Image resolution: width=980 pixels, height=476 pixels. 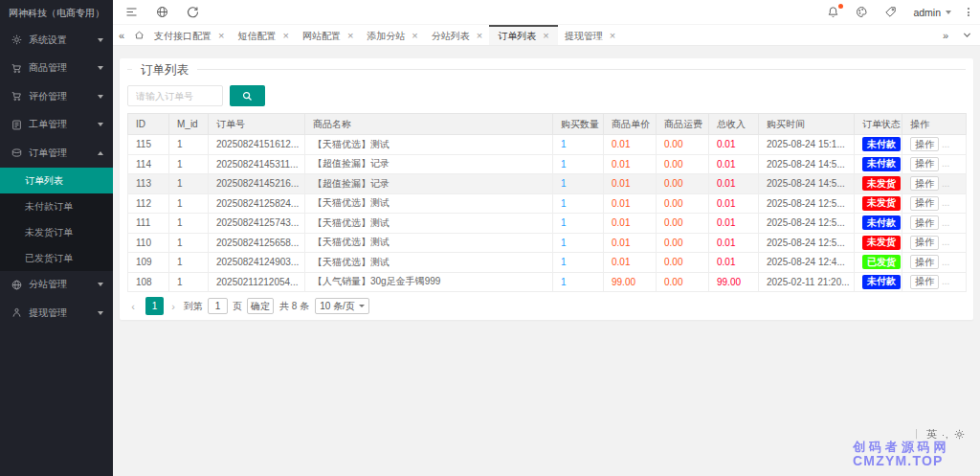 I want to click on next-page-button: ›, so click(x=173, y=306).